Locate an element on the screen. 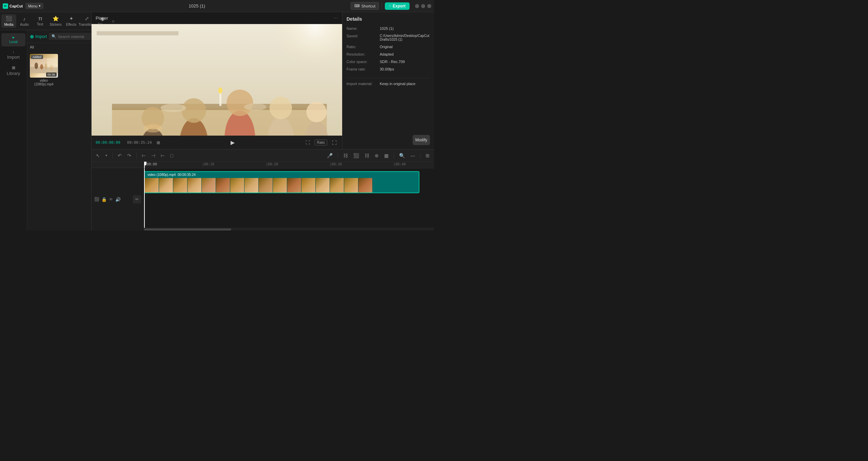  link-clips-icon: ⛓ is located at coordinates (346, 156).